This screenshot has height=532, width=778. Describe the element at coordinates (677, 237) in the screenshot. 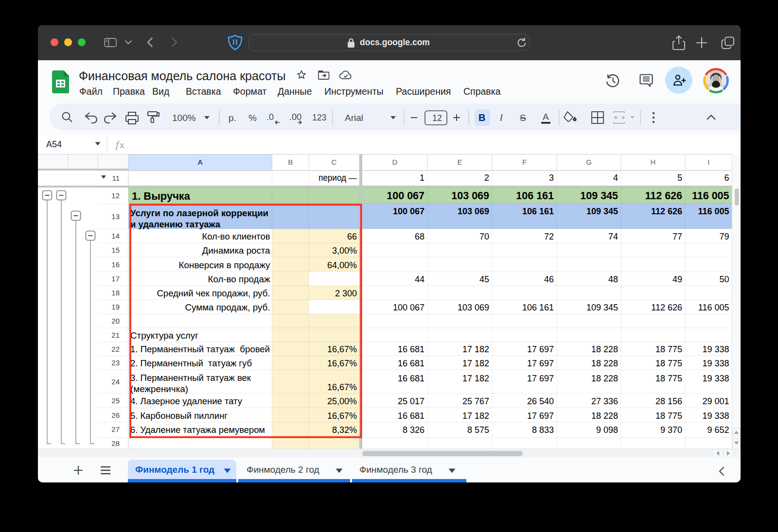

I see `svg-text: 77` at that location.